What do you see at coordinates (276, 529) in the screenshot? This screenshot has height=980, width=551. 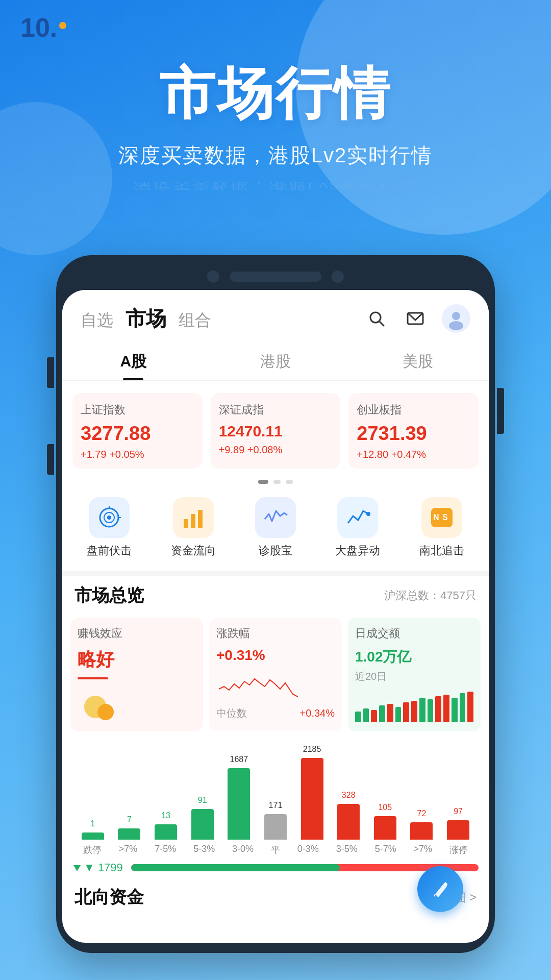 I see `quick-menu: 盘前伏击 资金流向` at bounding box center [276, 529].